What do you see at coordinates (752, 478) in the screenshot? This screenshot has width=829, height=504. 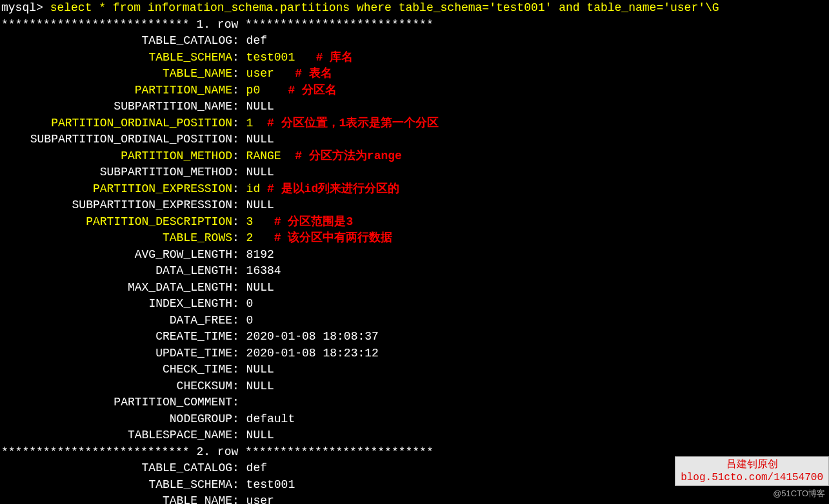 I see `watermark-url: blog.51cto.com/14154700` at bounding box center [752, 478].